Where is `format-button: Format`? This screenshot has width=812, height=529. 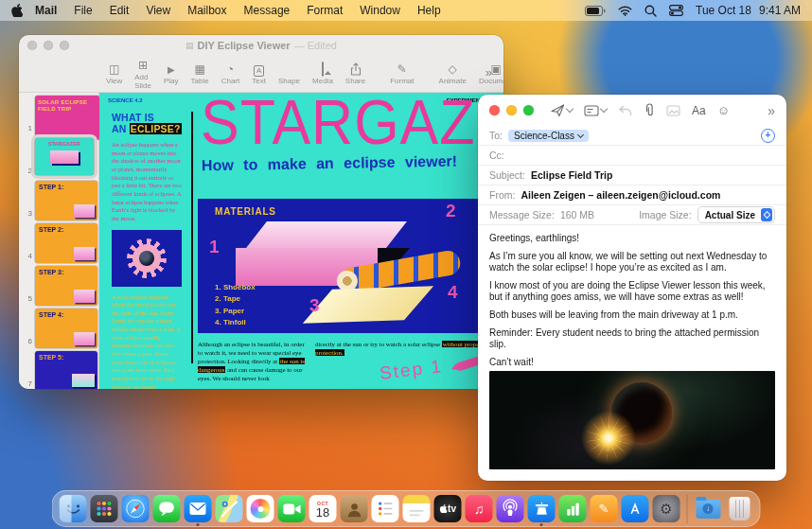
format-button: Format is located at coordinates (401, 74).